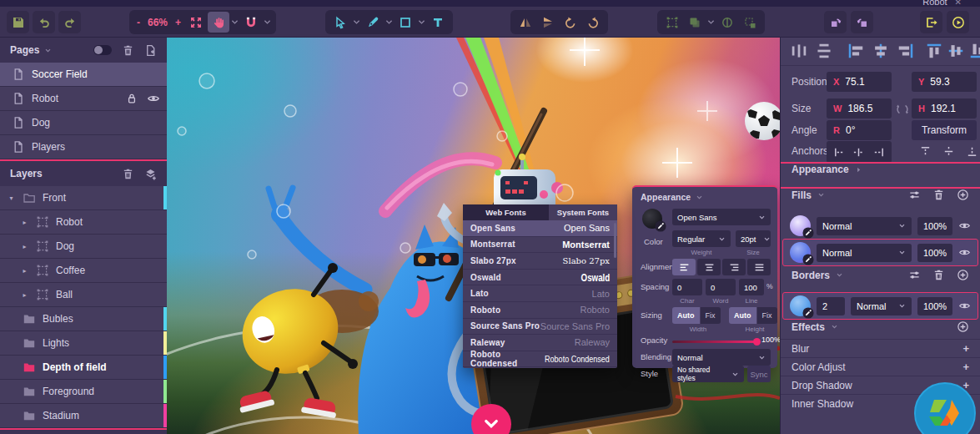 This screenshot has height=434, width=980. What do you see at coordinates (686, 315) in the screenshot?
I see `width-auto-button: Auto` at bounding box center [686, 315].